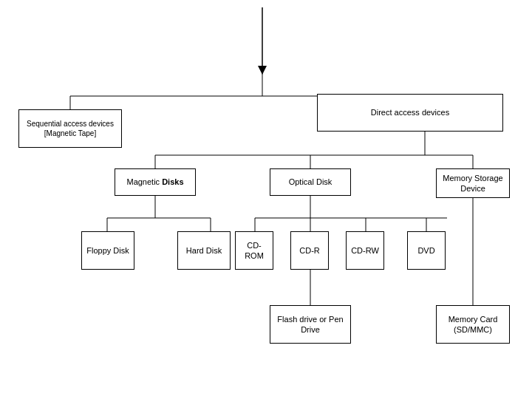 The width and height of the screenshot is (532, 399). What do you see at coordinates (310, 182) in the screenshot?
I see `optical-disk-box: Optical Disk` at bounding box center [310, 182].